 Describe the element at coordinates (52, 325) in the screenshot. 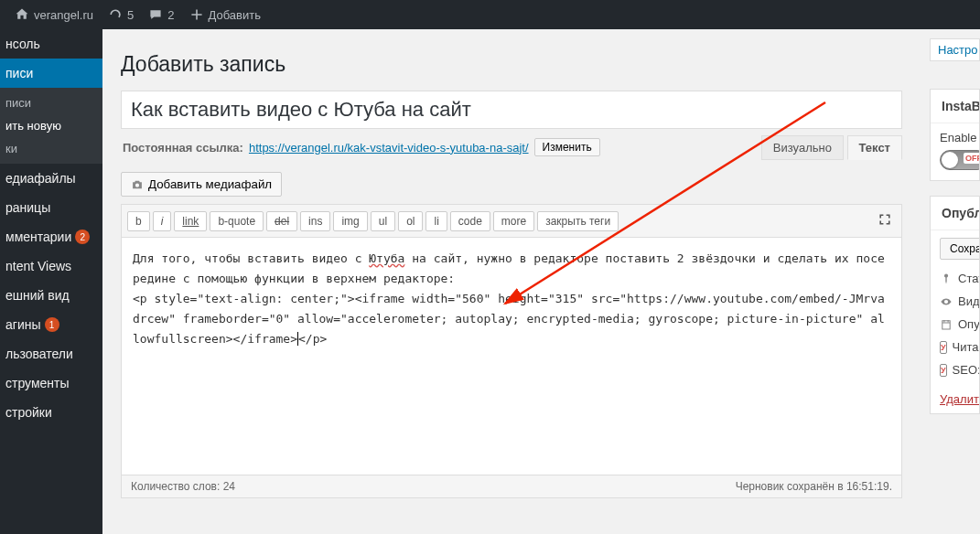

I see `plugins-badge: 1` at that location.